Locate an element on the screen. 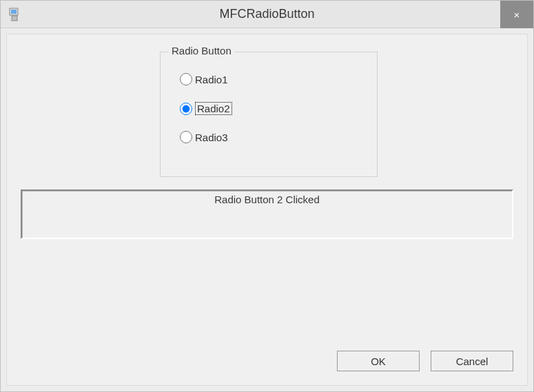 Image resolution: width=534 pixels, height=392 pixels. radio-option-1: Radio1 is located at coordinates (204, 79).